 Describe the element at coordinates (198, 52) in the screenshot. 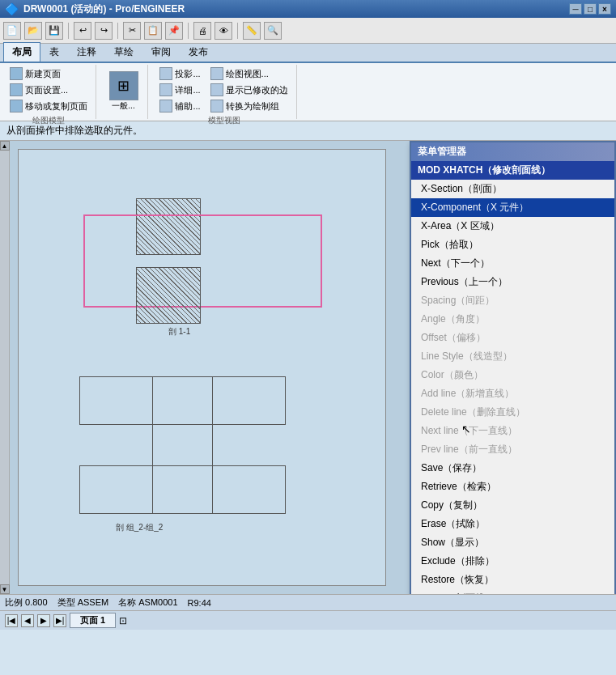

I see `tab-publish: 发布` at that location.